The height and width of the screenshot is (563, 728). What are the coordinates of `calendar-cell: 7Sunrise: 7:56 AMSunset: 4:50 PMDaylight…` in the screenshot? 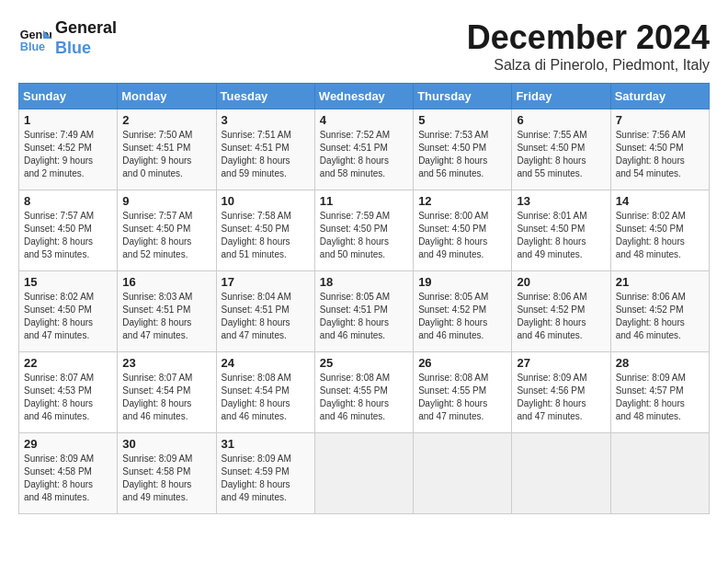 It's located at (660, 150).